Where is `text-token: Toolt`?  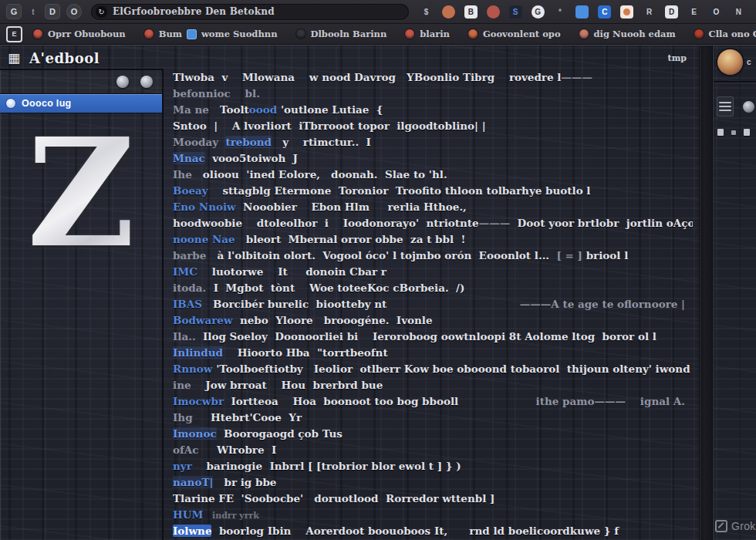 text-token: Toolt is located at coordinates (235, 110).